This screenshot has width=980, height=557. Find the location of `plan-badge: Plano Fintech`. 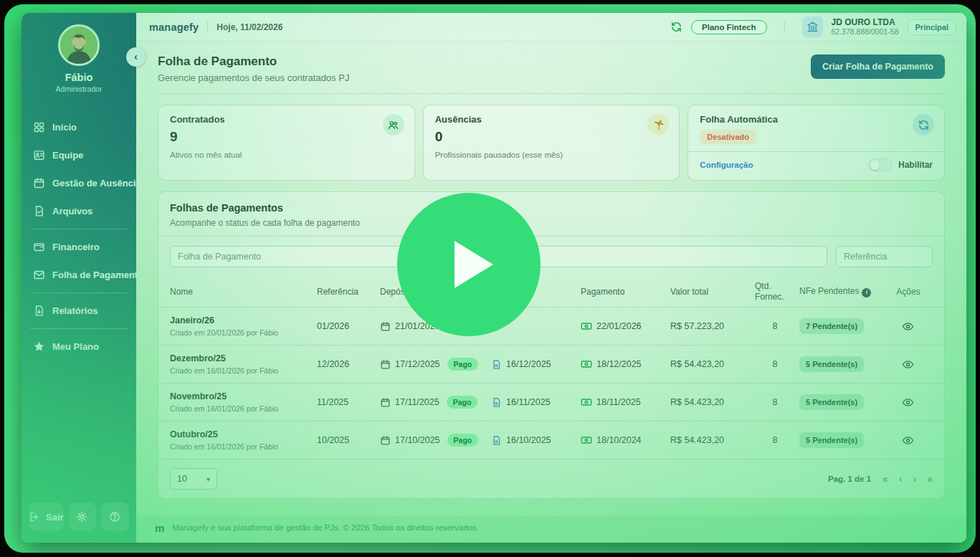

plan-badge: Plano Fintech is located at coordinates (728, 27).